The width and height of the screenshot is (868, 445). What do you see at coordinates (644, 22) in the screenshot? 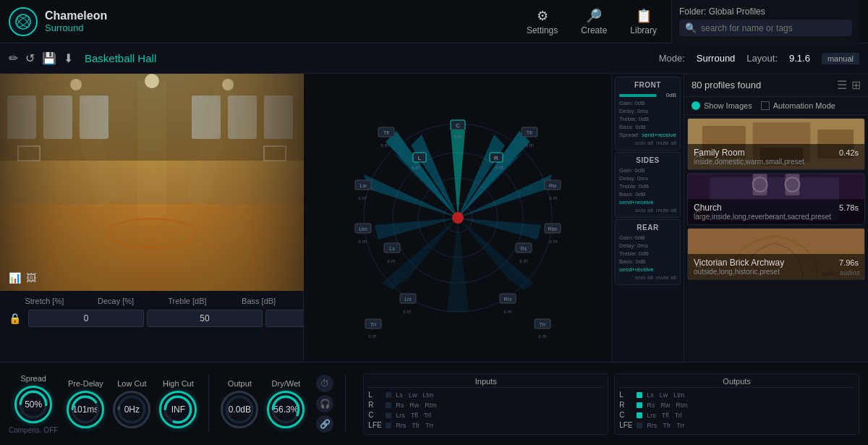
I see `library-nav: 📋 Library` at bounding box center [644, 22].